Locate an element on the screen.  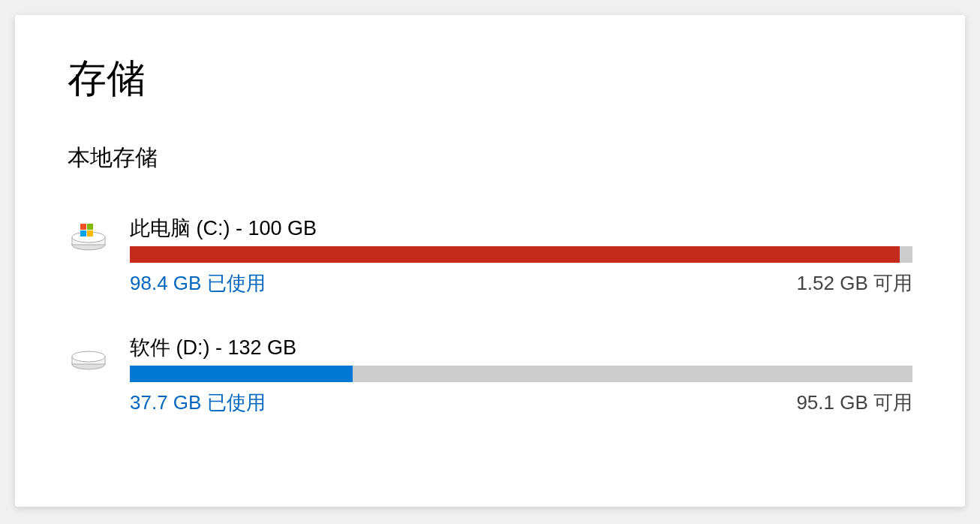
system-drive-icon is located at coordinates (89, 237).